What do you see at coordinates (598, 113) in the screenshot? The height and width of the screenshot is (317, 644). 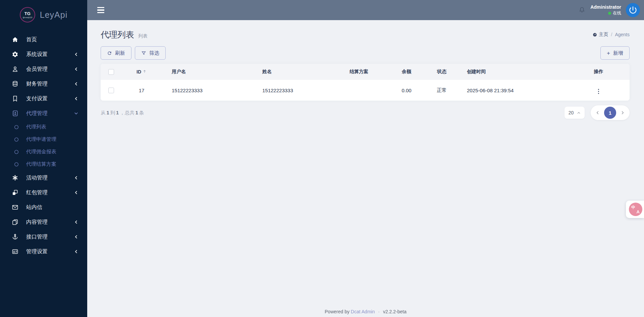 I see `prev-page-button` at bounding box center [598, 113].